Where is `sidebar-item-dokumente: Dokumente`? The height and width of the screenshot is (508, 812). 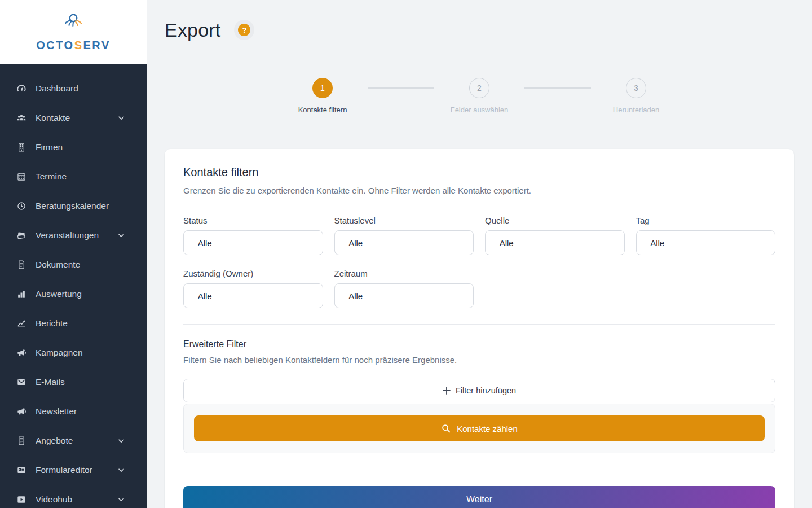
sidebar-item-dokumente: Dokumente is located at coordinates (73, 265).